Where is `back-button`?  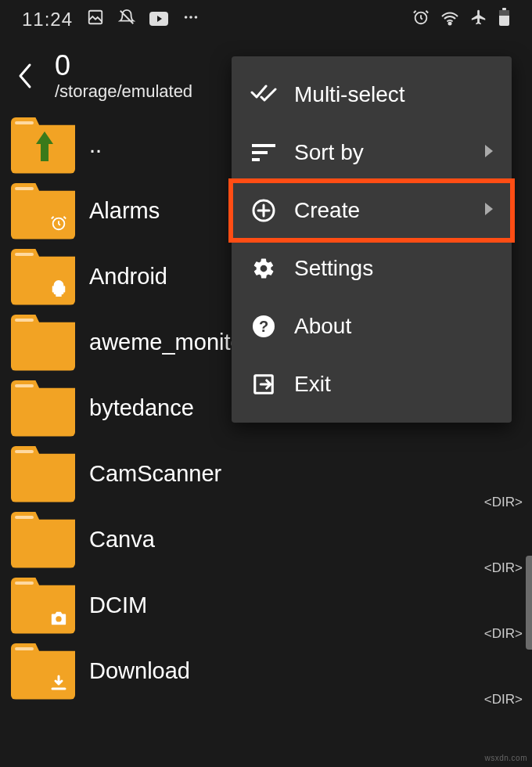 back-button is located at coordinates (26, 76).